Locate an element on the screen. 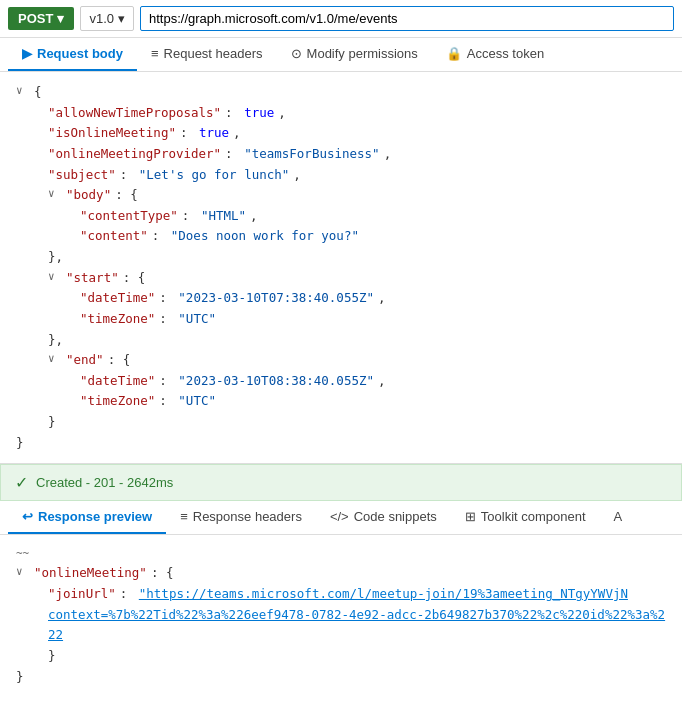 The height and width of the screenshot is (714, 682). tab-response-headers-label: Response headers is located at coordinates (248, 516).